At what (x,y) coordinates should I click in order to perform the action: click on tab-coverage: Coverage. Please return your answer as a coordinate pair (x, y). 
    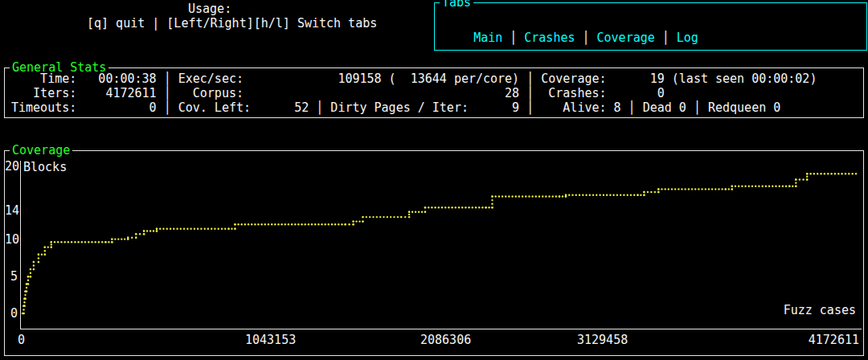
    Looking at the image, I should click on (626, 38).